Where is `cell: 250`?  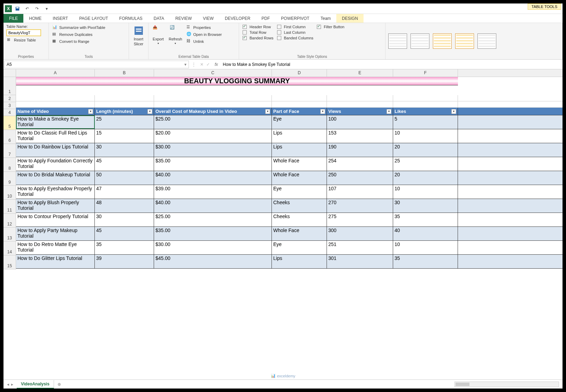
cell: 250 is located at coordinates (360, 178).